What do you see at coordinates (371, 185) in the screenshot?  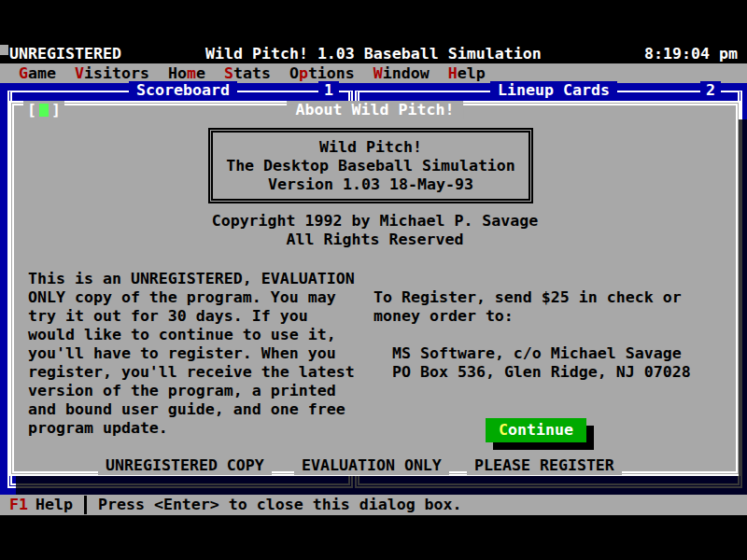 I see `about-program-version: Version 1.03 18-May-93` at bounding box center [371, 185].